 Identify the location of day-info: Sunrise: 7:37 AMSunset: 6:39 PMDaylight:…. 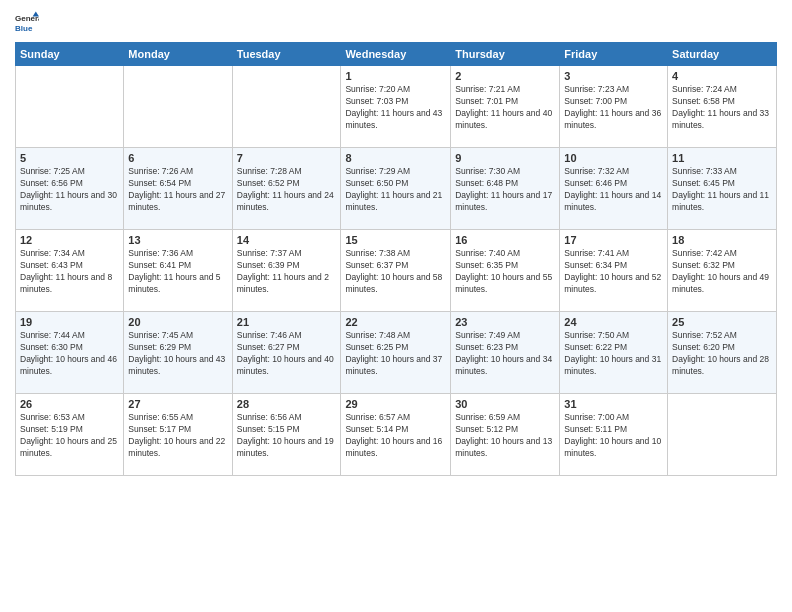
(287, 272).